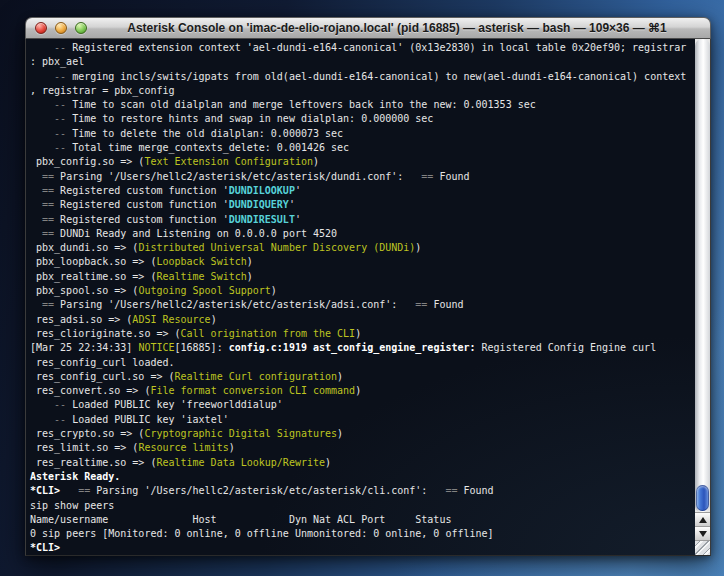 This screenshot has width=724, height=576. Describe the element at coordinates (362, 463) in the screenshot. I see `terminal-line: res_realtime.so => (Realtime Data Lookup…` at that location.